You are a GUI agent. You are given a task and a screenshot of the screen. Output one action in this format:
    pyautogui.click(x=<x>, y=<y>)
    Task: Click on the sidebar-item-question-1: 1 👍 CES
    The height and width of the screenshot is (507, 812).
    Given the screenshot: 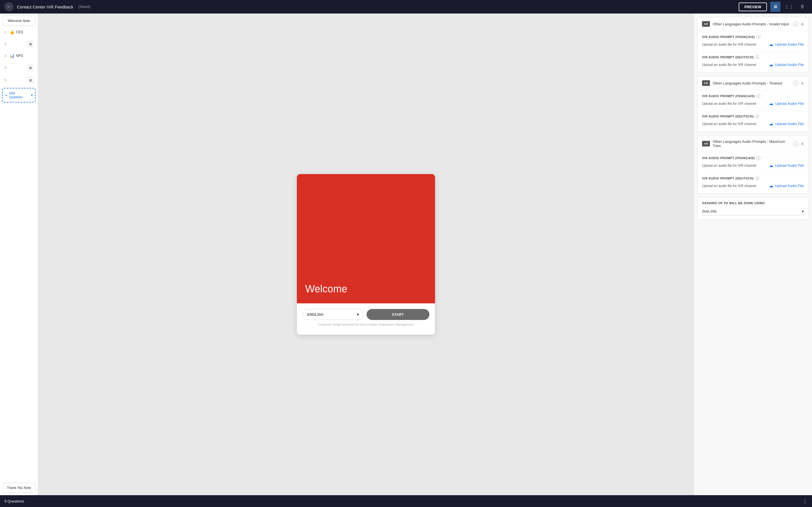 What is the action you would take?
    pyautogui.click(x=19, y=32)
    